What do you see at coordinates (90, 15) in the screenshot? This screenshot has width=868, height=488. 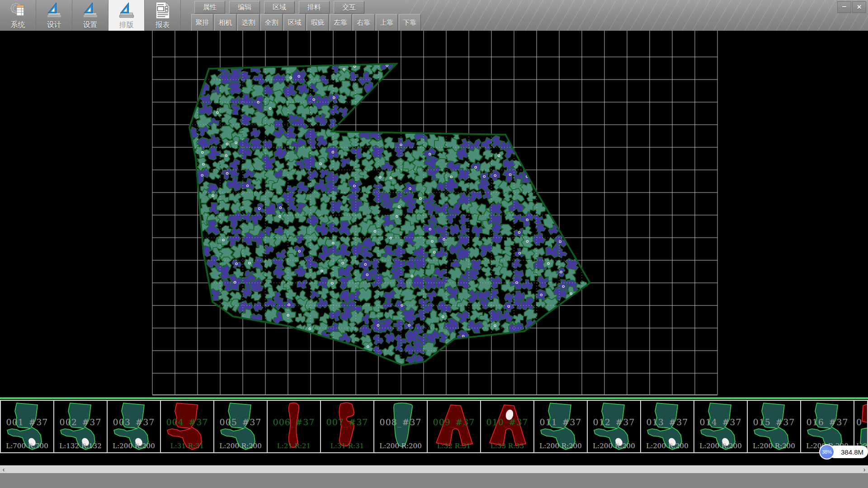 I see `main-tab-3: 设置` at bounding box center [90, 15].